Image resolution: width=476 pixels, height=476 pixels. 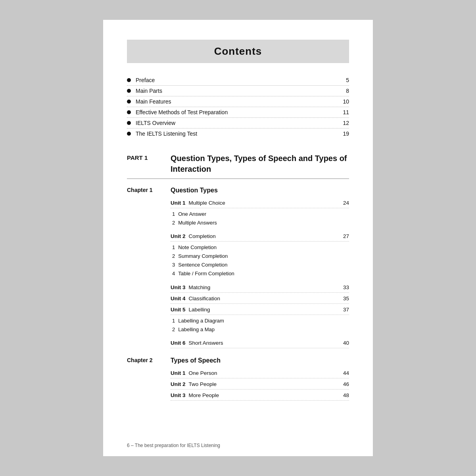 I want to click on toc-item-page: 19, so click(x=346, y=134).